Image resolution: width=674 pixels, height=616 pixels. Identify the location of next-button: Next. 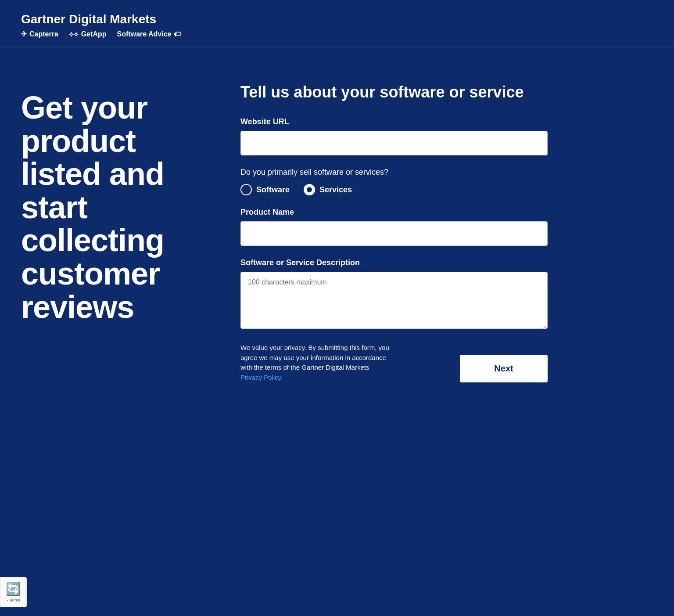
(504, 369).